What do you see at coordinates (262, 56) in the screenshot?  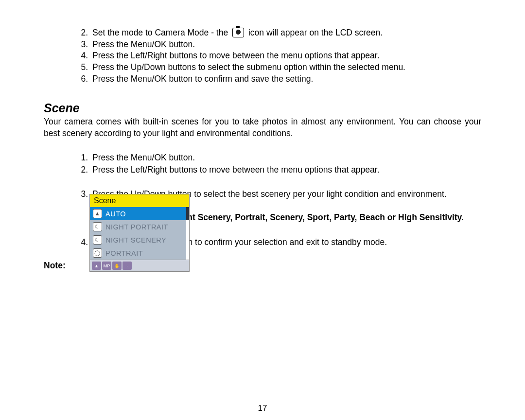 I see `steps-top-list: Set the mode to Camera Mode - the icon w…` at bounding box center [262, 56].